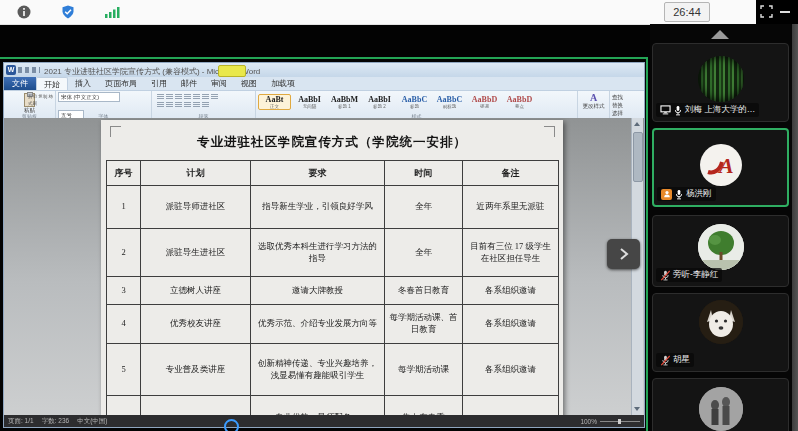 The height and width of the screenshot is (431, 798). Describe the element at coordinates (30, 105) in the screenshot. I see `clipboard-group: 粘贴 剪切 复制 格式刷 剪贴板` at that location.